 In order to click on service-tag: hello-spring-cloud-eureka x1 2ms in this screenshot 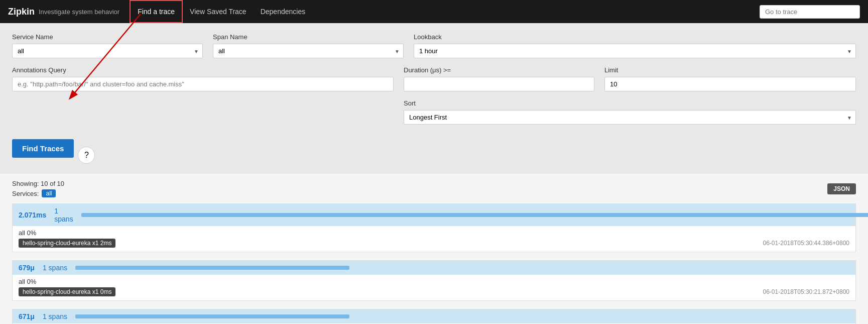, I will do `click(67, 243)`.